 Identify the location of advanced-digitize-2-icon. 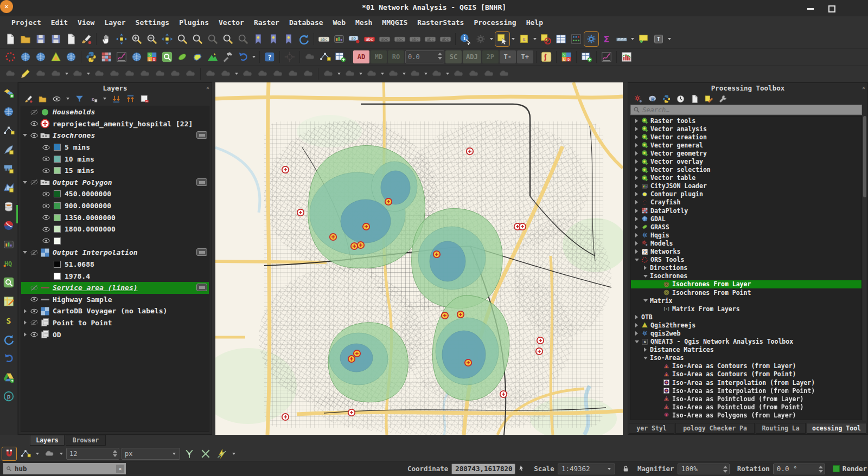
(247, 74).